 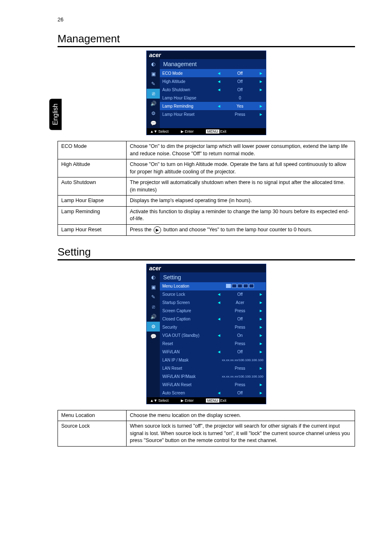 I want to click on osd-label: High Altitude, so click(x=189, y=81).